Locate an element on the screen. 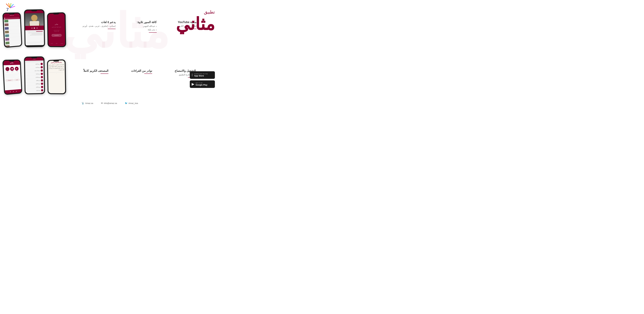  footer-website: 📡 Amaz.sa is located at coordinates (88, 103).